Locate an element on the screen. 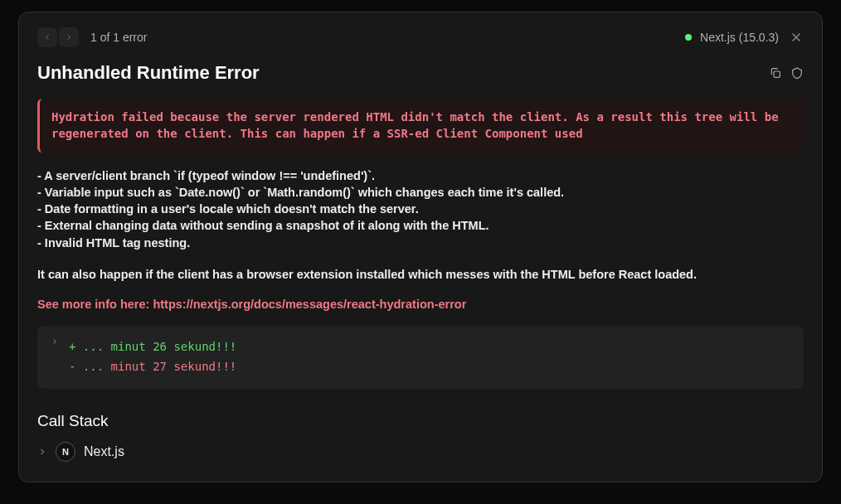 The width and height of the screenshot is (841, 504). error-message-text: Hydration failed because the server rend… is located at coordinates (421, 126).